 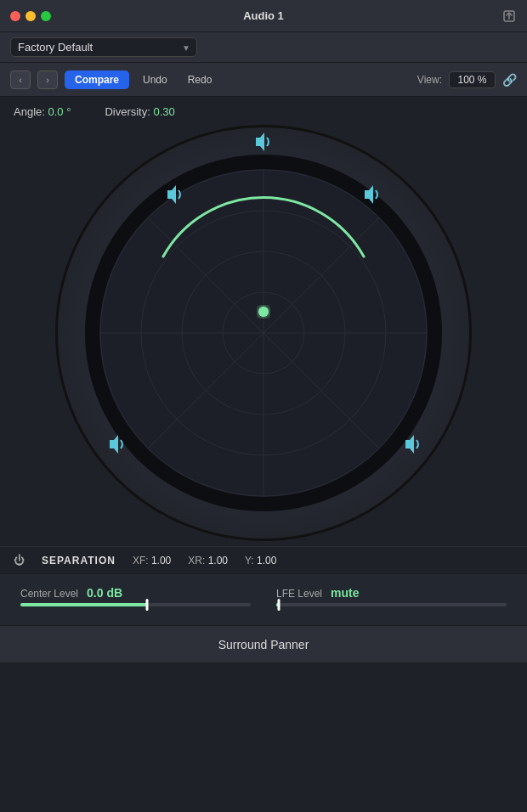 What do you see at coordinates (139, 112) in the screenshot?
I see `diversity-param: Diversity: 0.30` at bounding box center [139, 112].